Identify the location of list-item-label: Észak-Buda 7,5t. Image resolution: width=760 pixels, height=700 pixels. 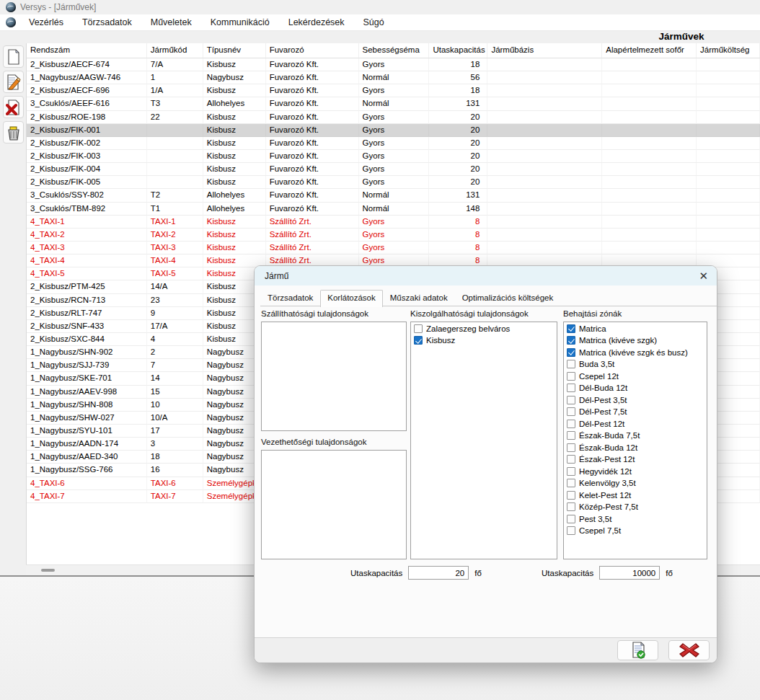
(609, 435).